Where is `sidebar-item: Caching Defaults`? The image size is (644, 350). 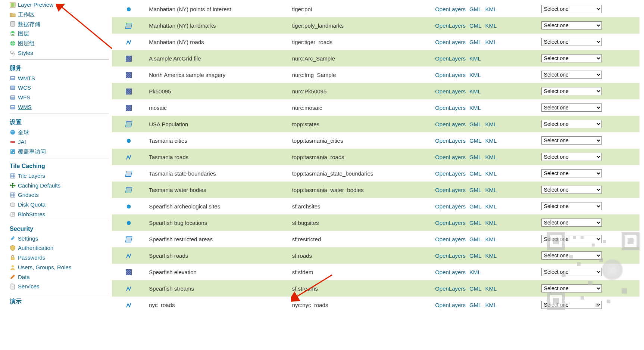
sidebar-item: Caching Defaults is located at coordinates (59, 186).